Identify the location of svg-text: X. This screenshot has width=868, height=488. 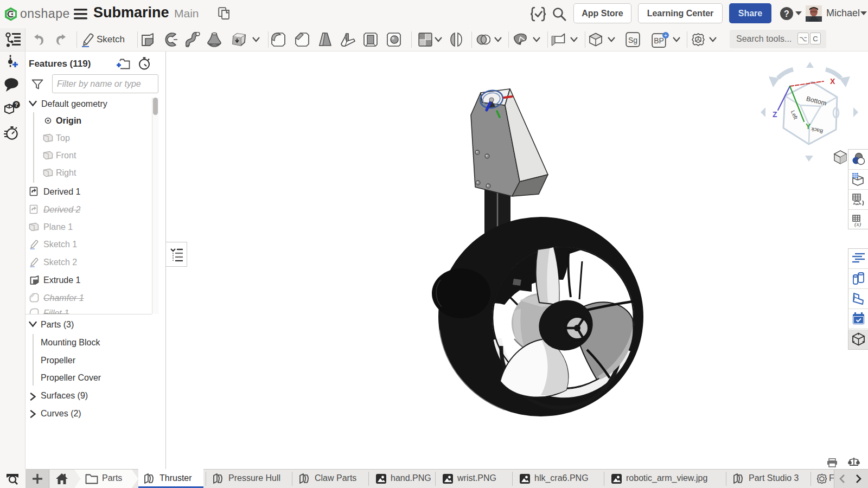
(833, 81).